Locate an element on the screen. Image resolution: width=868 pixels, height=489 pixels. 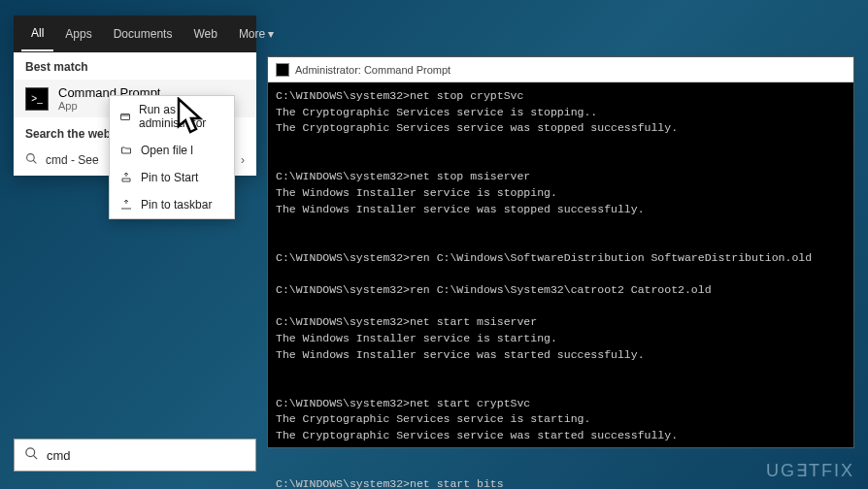
pin-start-icon is located at coordinates (126, 178).